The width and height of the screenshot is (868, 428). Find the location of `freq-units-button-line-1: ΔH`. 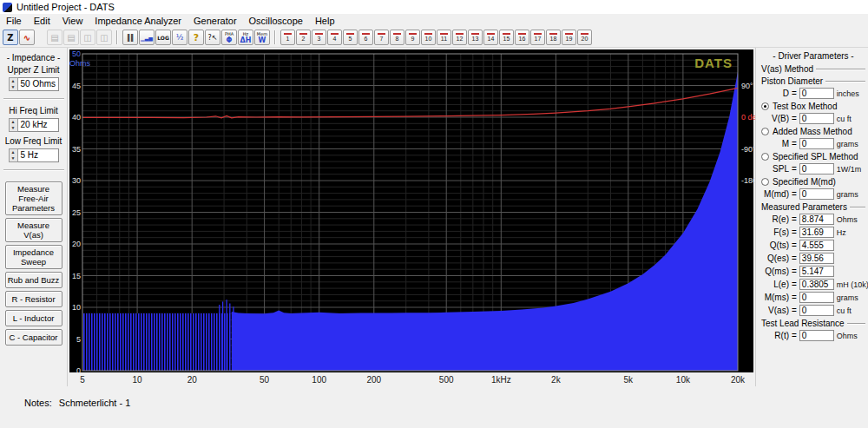

freq-units-button-line-1: ΔH is located at coordinates (247, 40).